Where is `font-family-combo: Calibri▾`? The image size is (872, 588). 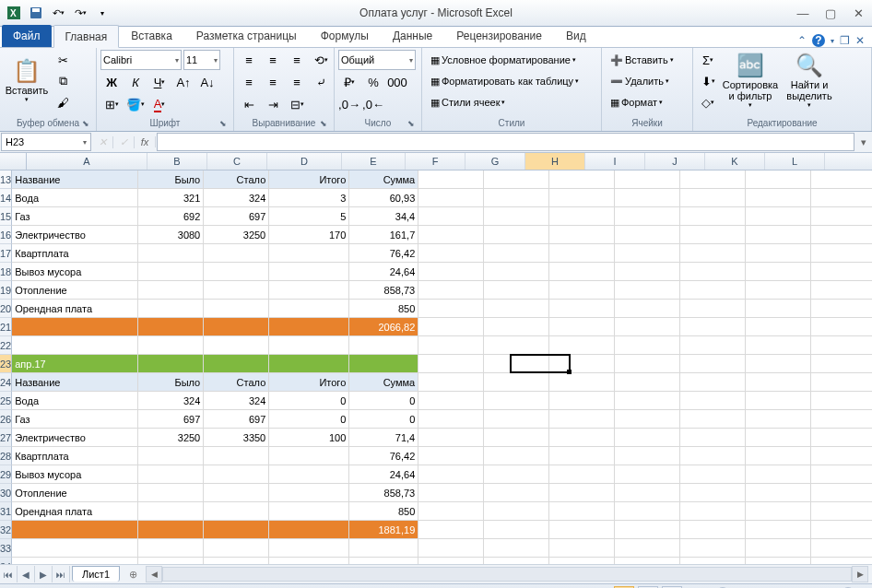 font-family-combo: Calibri▾ is located at coordinates (141, 60).